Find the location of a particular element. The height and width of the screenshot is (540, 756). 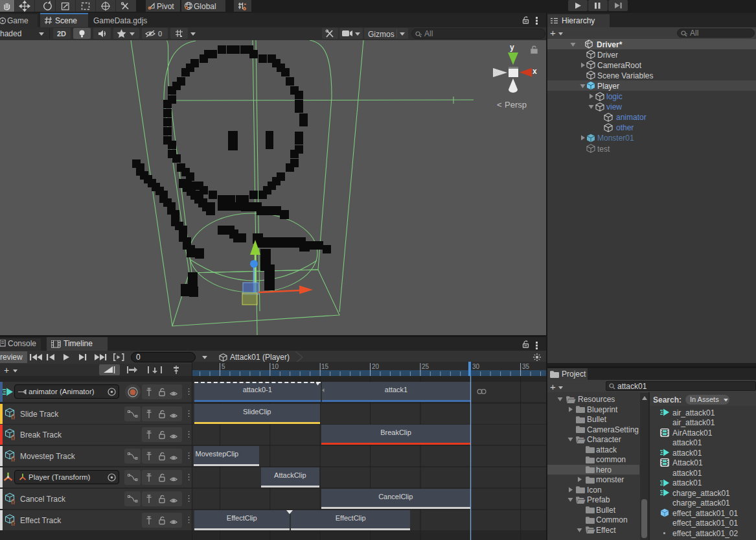

svg-text: 5 is located at coordinates (223, 367).